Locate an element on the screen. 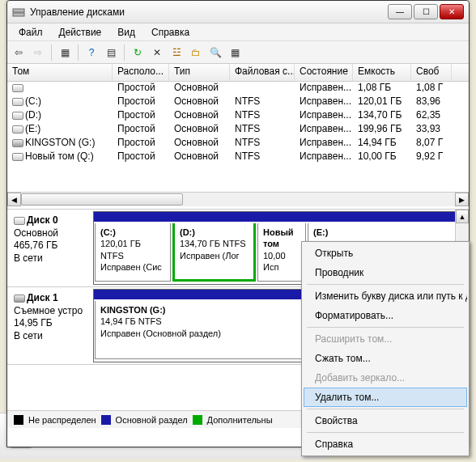 The height and width of the screenshot is (462, 476). grid-icon: ▦ is located at coordinates (65, 53).